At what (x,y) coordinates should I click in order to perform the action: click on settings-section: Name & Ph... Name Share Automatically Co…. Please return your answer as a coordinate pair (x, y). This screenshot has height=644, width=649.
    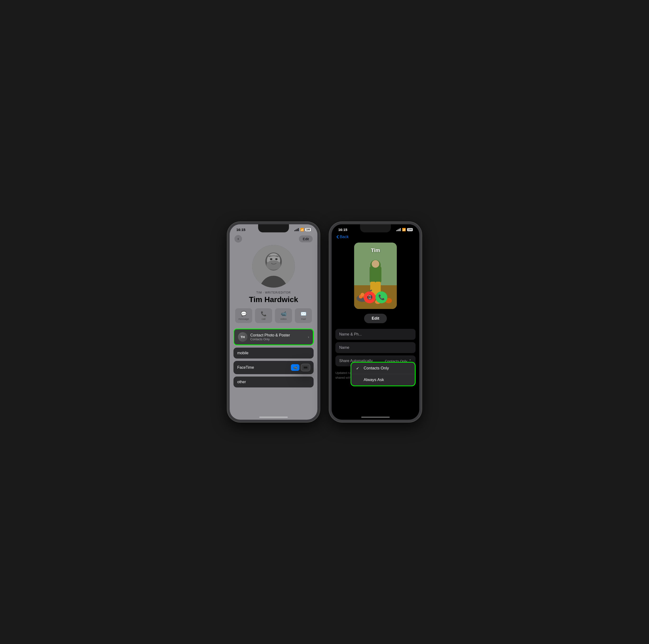
    Looking at the image, I should click on (376, 348).